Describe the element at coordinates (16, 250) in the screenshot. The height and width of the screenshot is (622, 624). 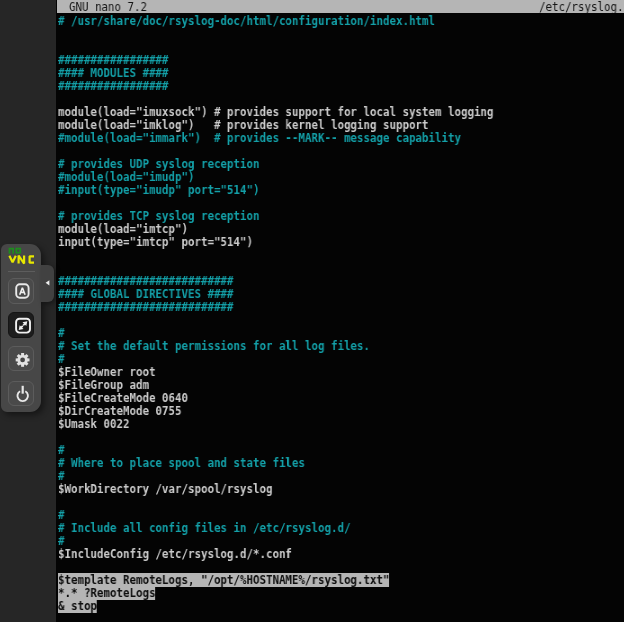
I see `logo-no` at that location.